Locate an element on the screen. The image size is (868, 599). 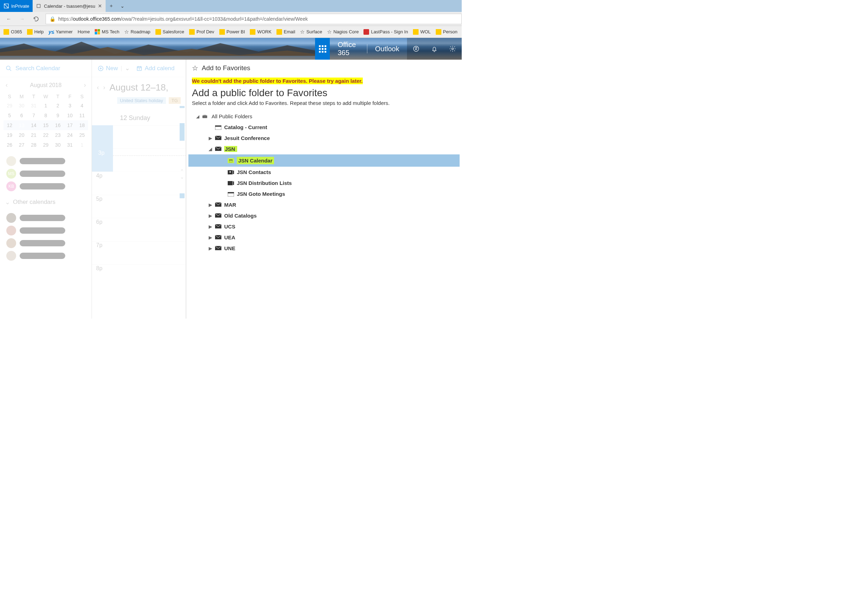
tabs-dropdown-button: ⌄ is located at coordinates (122, 6).